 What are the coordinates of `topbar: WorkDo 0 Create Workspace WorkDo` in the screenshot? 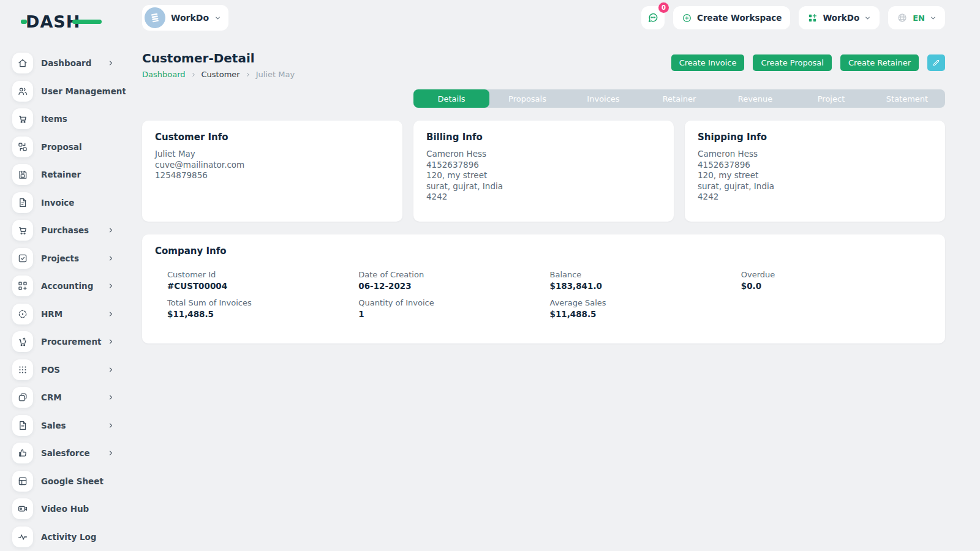 It's located at (552, 18).